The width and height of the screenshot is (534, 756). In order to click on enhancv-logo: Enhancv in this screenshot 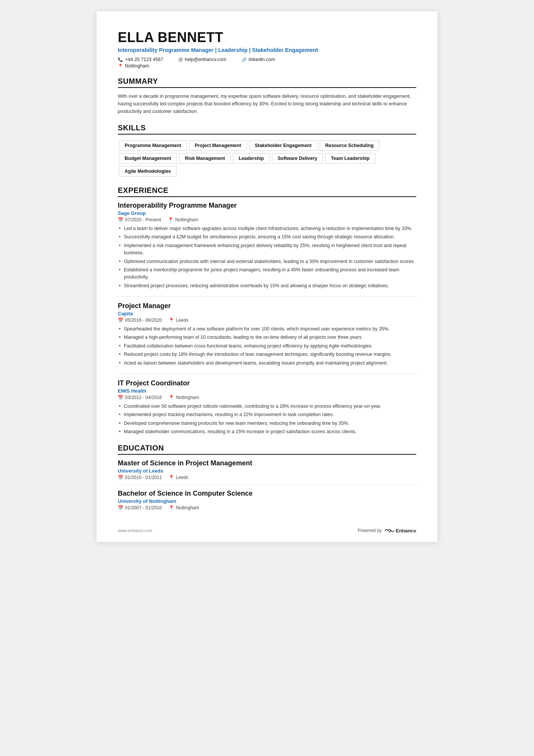, I will do `click(400, 531)`.